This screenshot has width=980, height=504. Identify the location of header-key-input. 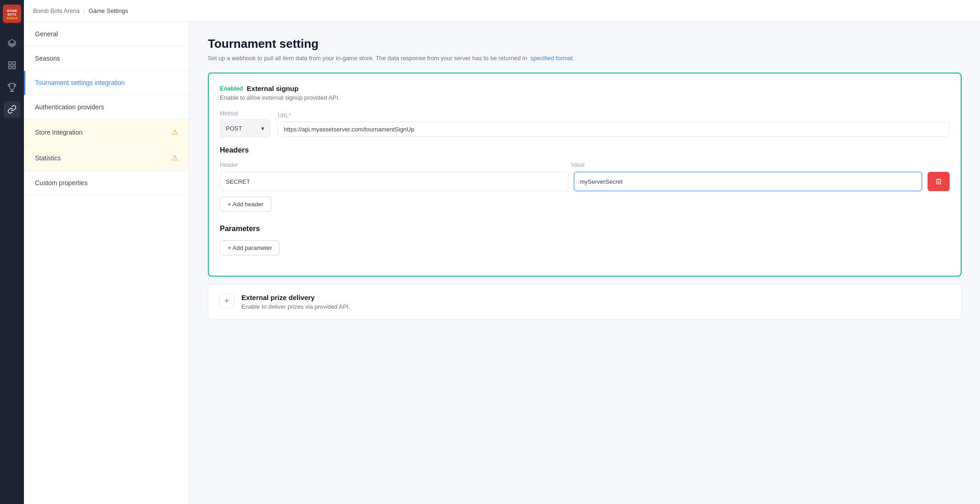
(394, 181).